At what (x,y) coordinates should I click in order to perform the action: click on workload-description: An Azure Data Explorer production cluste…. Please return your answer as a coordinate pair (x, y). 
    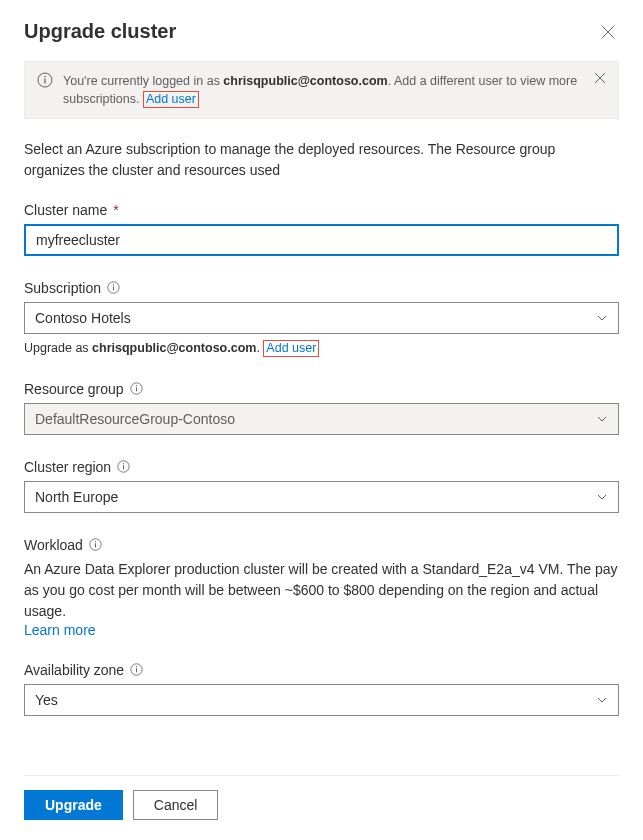
    Looking at the image, I should click on (322, 590).